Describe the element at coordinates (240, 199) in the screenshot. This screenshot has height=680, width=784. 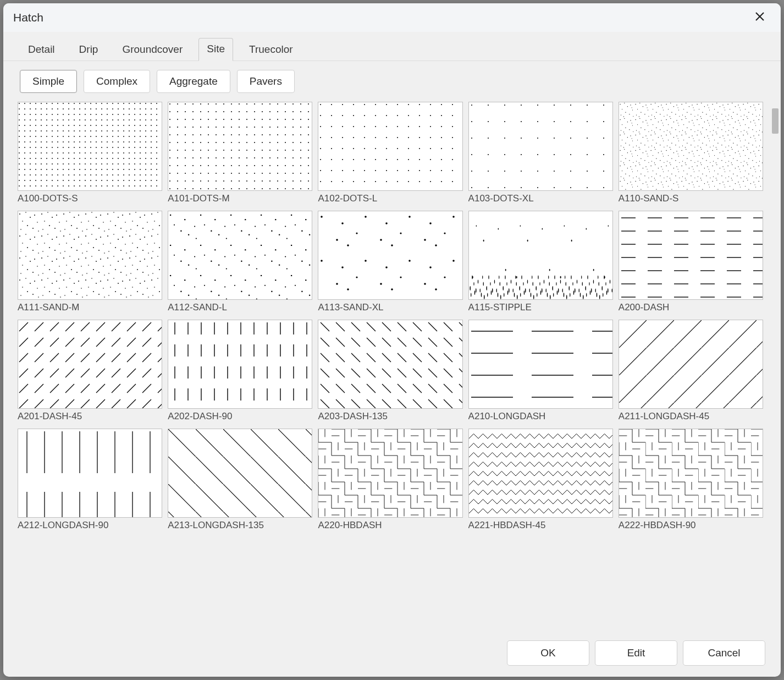
I see `pattern-label: A101-DOTS-M` at that location.